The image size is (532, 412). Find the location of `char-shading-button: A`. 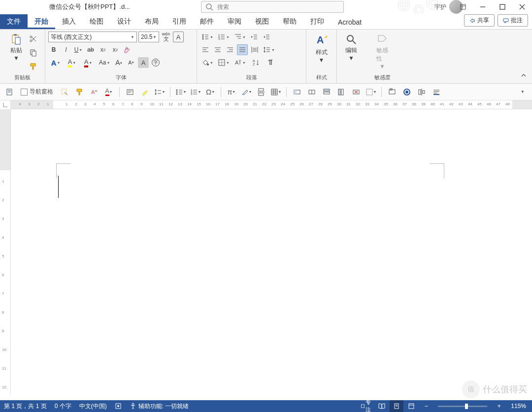

char-shading-button: A is located at coordinates (143, 63).